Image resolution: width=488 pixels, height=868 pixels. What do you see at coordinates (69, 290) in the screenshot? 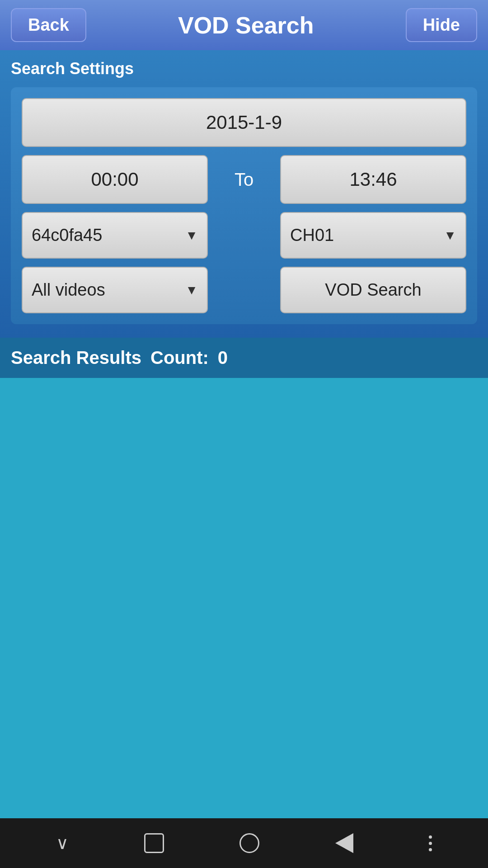
I see `video-type-label: All videos` at bounding box center [69, 290].